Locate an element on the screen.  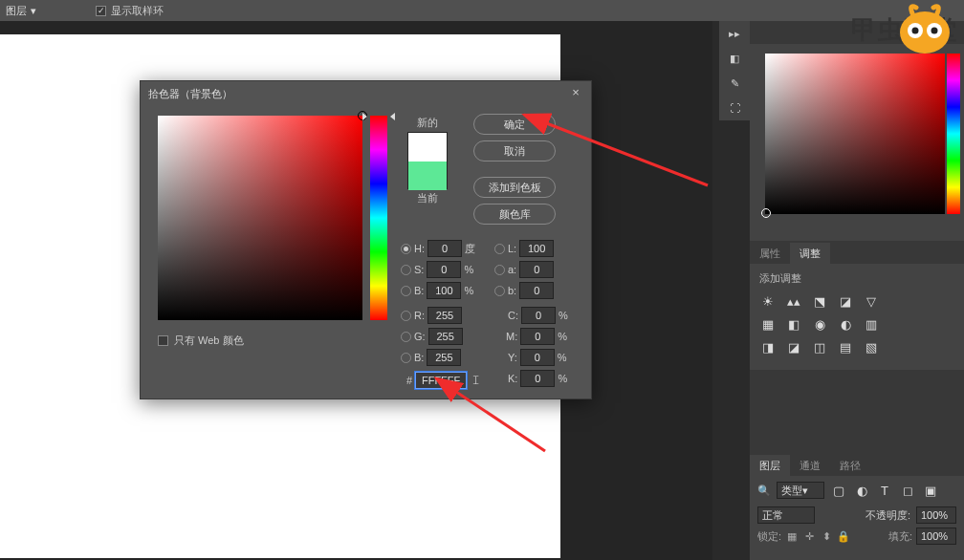
m-input is located at coordinates (537, 336).